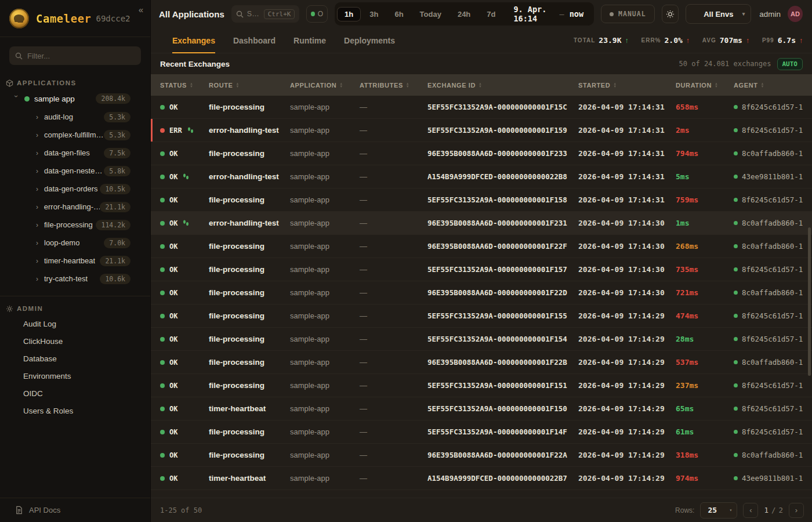  What do you see at coordinates (670, 14) in the screenshot?
I see `theme-toggle-button` at bounding box center [670, 14].